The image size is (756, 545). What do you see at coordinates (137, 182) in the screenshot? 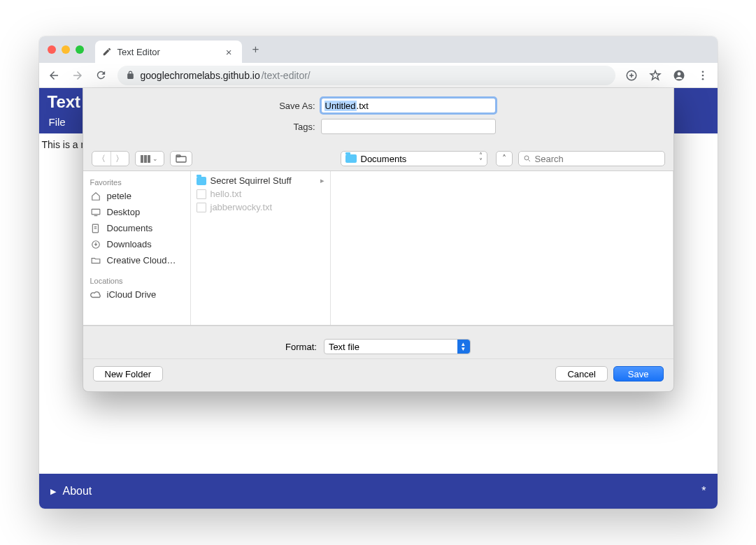
I see `favorites-section-label: Favorites` at bounding box center [137, 182].